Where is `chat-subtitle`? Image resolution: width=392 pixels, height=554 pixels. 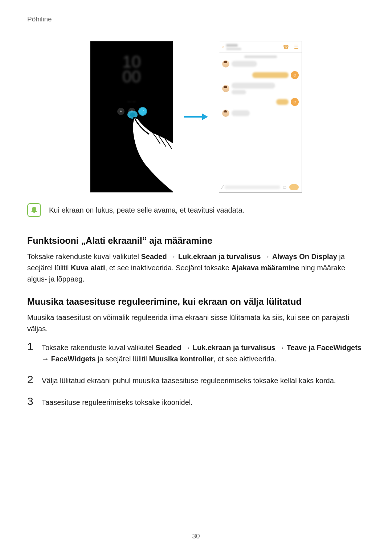 chat-subtitle is located at coordinates (234, 49).